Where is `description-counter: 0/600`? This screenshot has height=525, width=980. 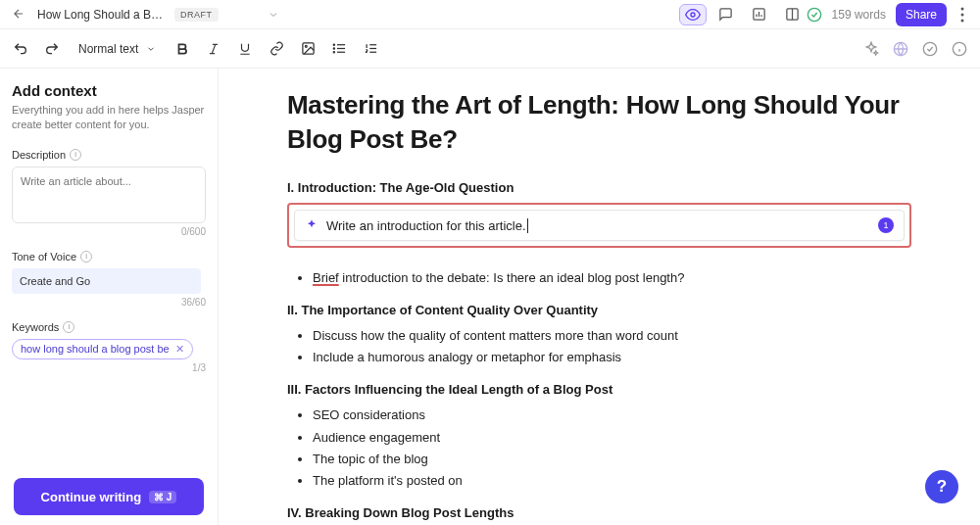 description-counter: 0/600 is located at coordinates (109, 231).